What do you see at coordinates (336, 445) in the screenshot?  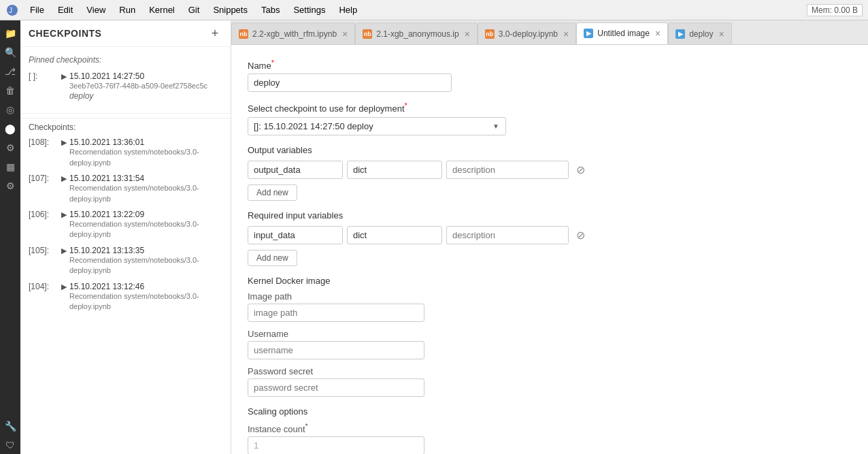 I see `instance-input` at bounding box center [336, 445].